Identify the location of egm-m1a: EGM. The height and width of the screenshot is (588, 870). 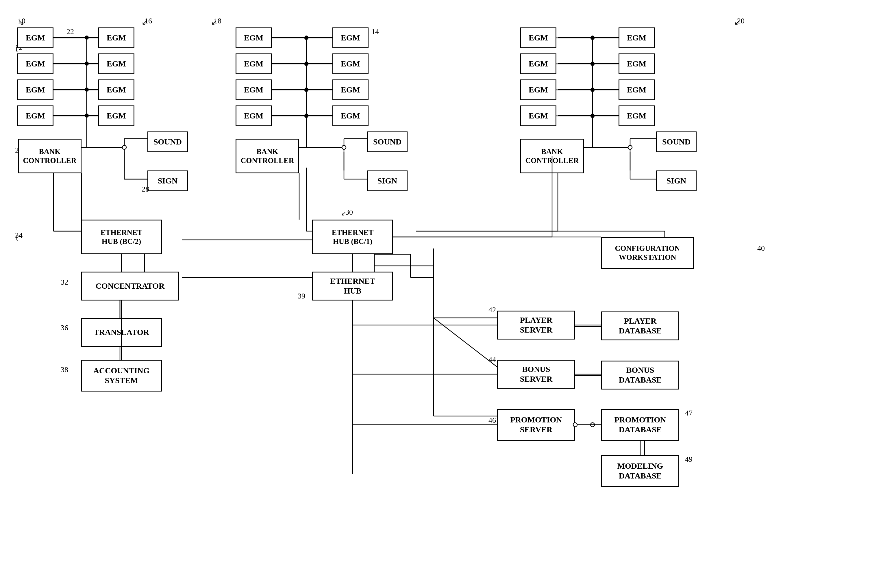
(254, 38).